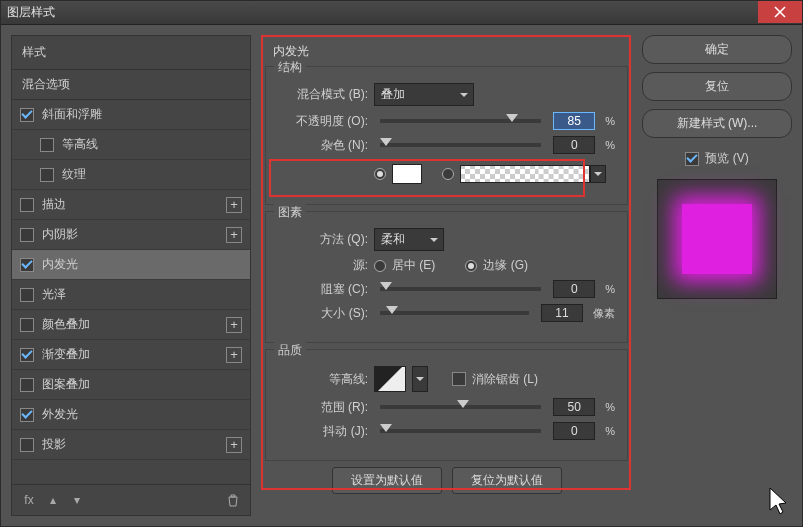 The image size is (803, 527). I want to click on style-label: 内发光, so click(60, 264).